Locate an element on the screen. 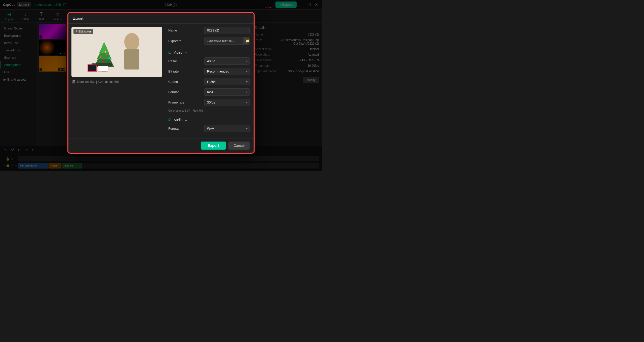 The width and height of the screenshot is (644, 342). preview-svg is located at coordinates (117, 52).